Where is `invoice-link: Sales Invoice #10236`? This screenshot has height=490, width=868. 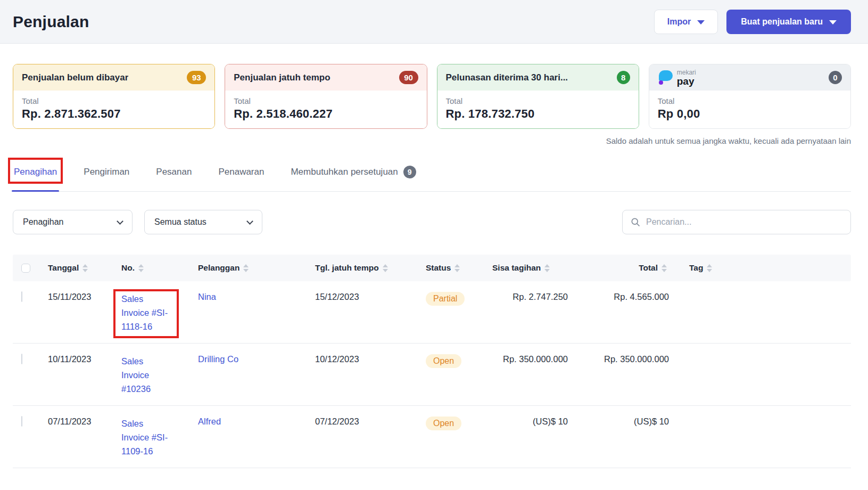 invoice-link: Sales Invoice #10236 is located at coordinates (145, 375).